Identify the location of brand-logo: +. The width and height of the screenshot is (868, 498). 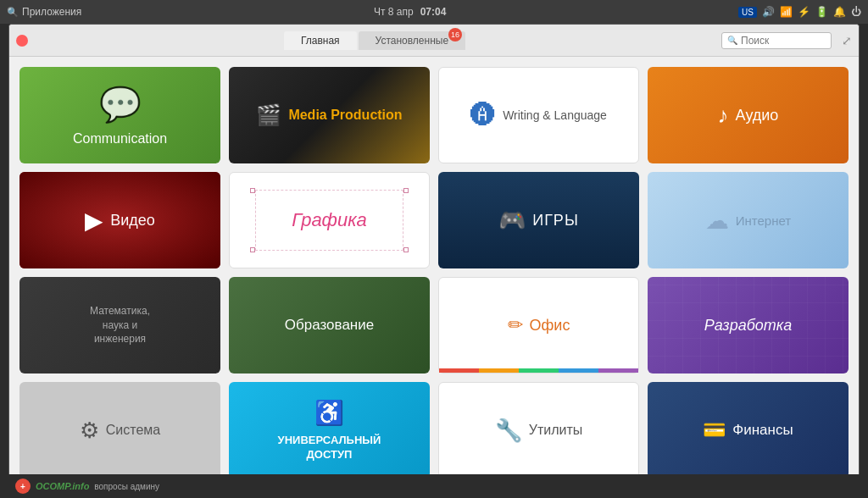
(23, 486).